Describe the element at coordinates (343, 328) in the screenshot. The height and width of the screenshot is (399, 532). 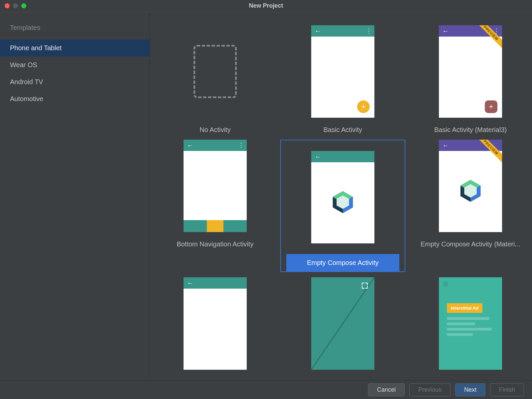
I see `template-row3-fullscreen: ←` at that location.